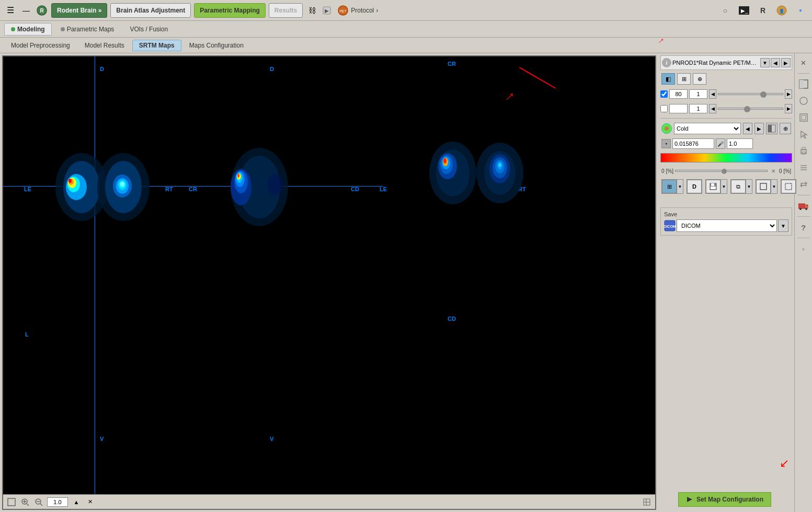 Image resolution: width=812 pixels, height=512 pixels. What do you see at coordinates (727, 226) in the screenshot?
I see `save-format-select: DICOM NIfTI ANALYZE` at bounding box center [727, 226].